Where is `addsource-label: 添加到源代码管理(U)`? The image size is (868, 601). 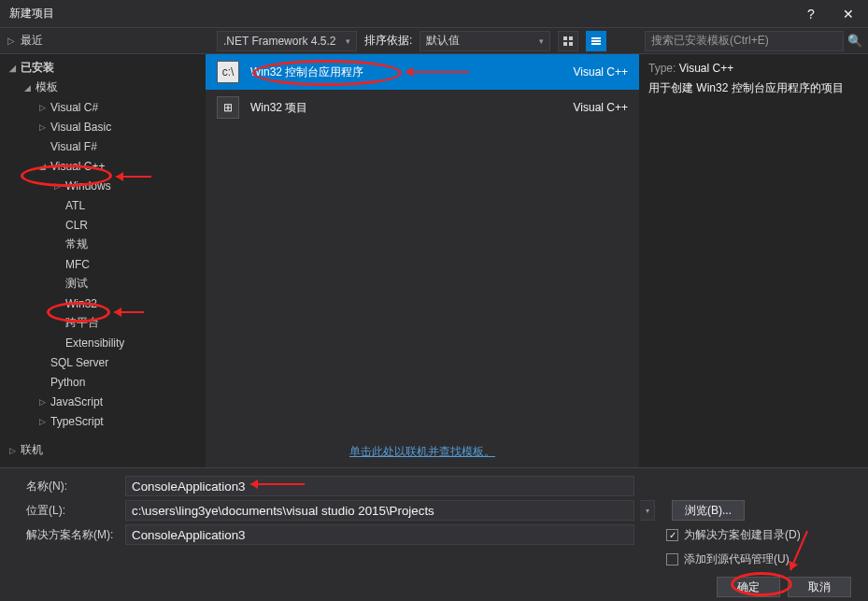
addsource-label: 添加到源代码管理(U) is located at coordinates (736, 559).